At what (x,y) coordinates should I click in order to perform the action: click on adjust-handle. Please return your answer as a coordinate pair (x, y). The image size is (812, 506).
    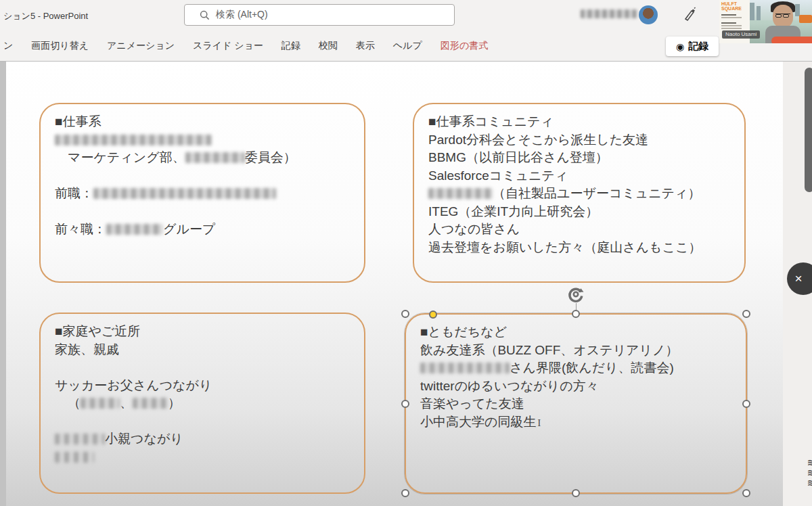
    Looking at the image, I should click on (433, 315).